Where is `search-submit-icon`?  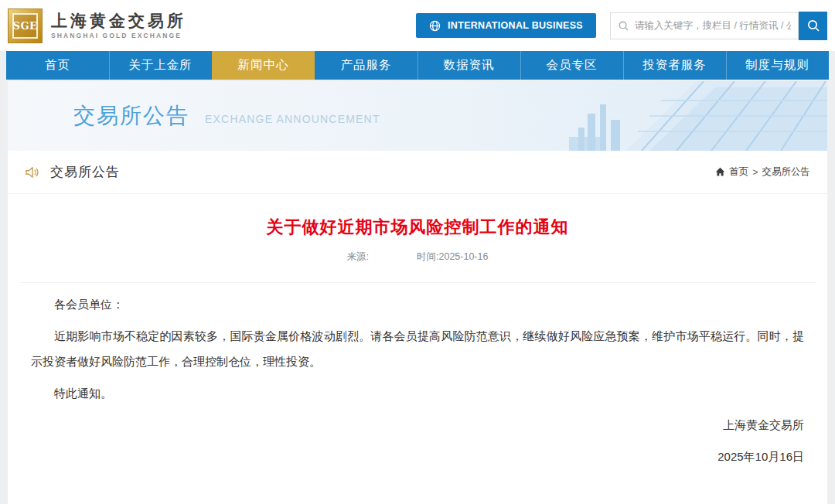
search-submit-icon is located at coordinates (813, 26).